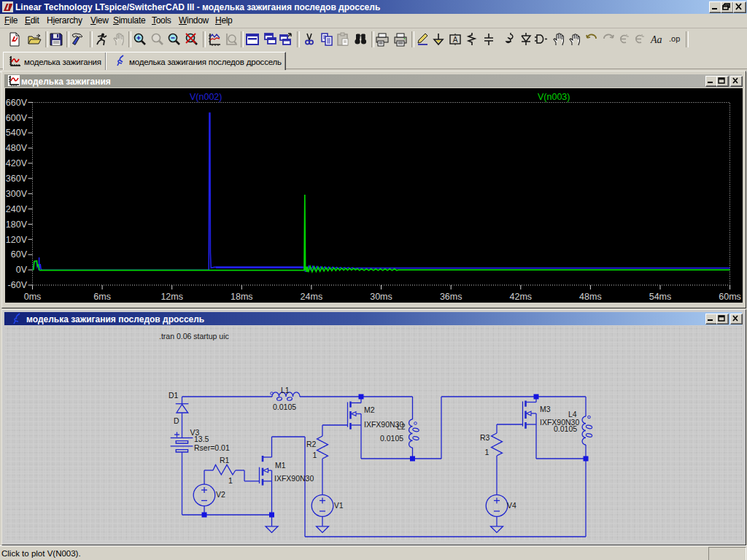  What do you see at coordinates (369, 410) in the screenshot?
I see `svg-text: M2` at bounding box center [369, 410].